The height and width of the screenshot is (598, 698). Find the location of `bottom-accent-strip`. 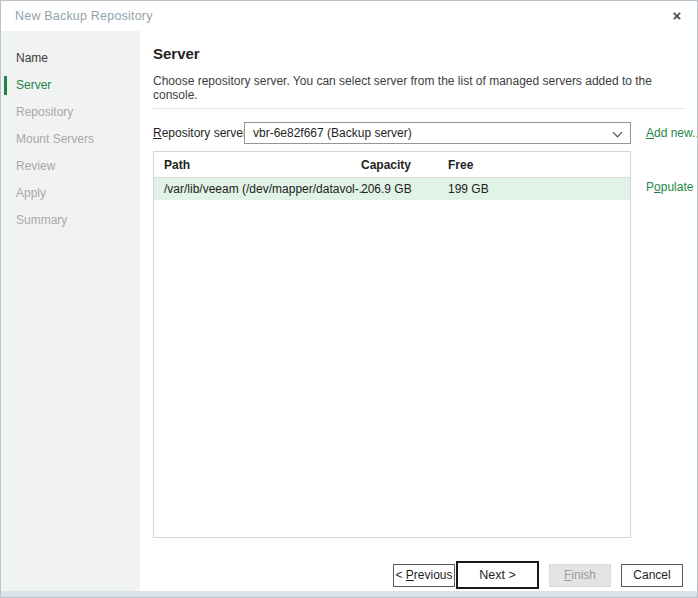

bottom-accent-strip is located at coordinates (349, 594).